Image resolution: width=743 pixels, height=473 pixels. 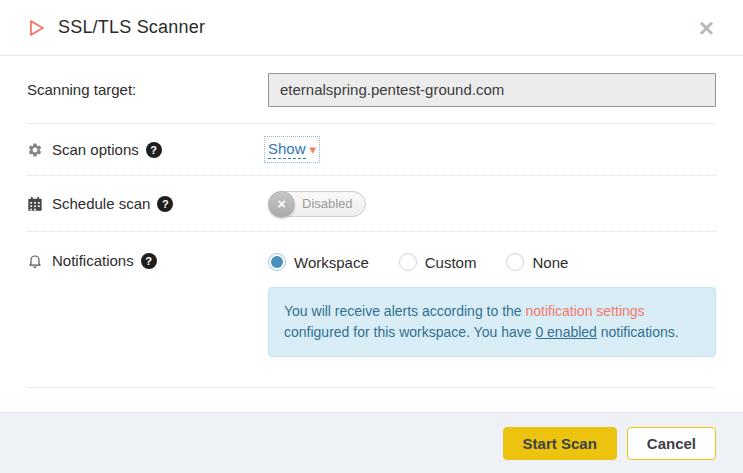 What do you see at coordinates (35, 261) in the screenshot?
I see `bell-icon` at bounding box center [35, 261].